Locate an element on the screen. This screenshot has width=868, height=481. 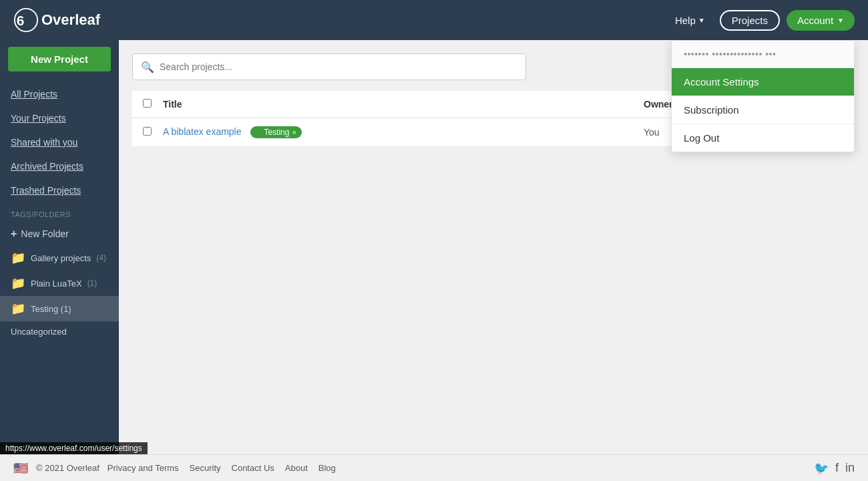
projects-label: Projects is located at coordinates (750, 20).